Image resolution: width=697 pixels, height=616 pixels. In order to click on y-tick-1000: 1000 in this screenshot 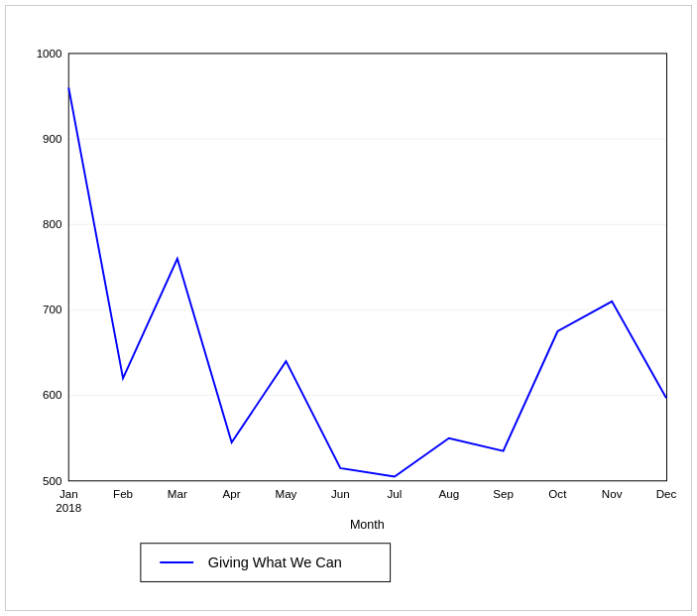, I will do `click(50, 54)`.